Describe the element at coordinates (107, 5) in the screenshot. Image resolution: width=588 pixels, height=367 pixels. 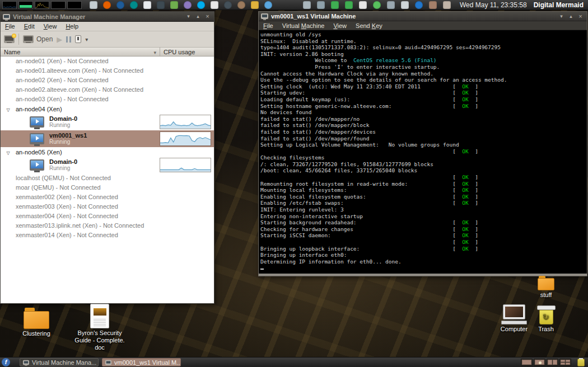
I see `firefox-launcher` at that location.